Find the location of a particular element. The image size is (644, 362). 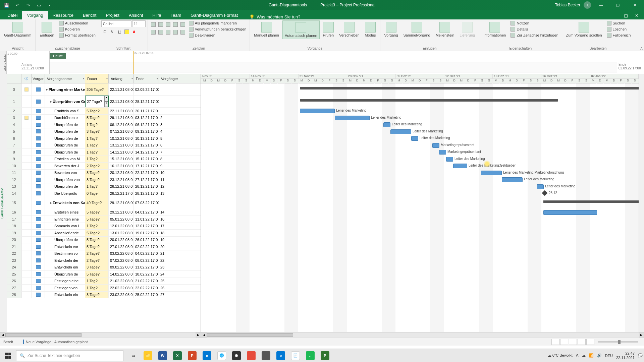

language-indicator: DEU is located at coordinates (609, 356).